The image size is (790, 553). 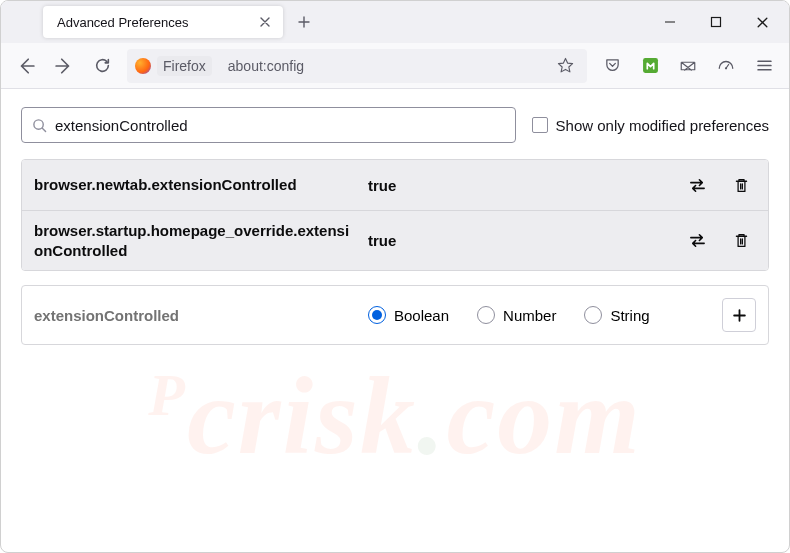 What do you see at coordinates (395, 22) in the screenshot?
I see `window-titlebar: Advanced Preferences` at bounding box center [395, 22].